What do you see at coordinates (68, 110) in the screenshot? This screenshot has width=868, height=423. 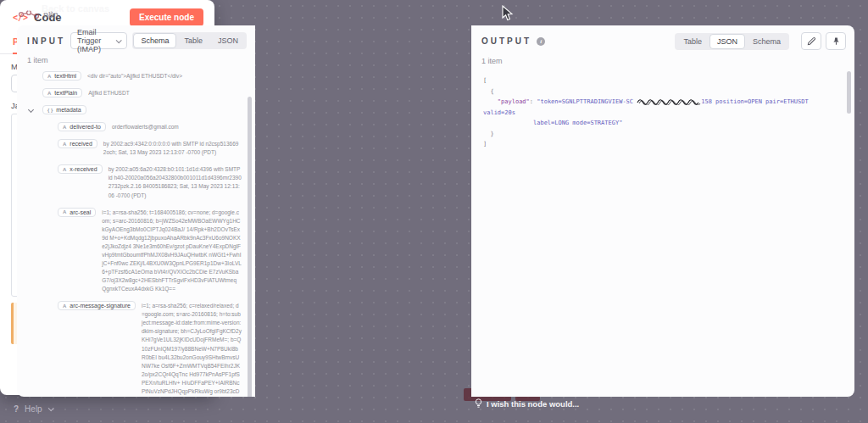 I see `schema-key-label: metadata` at bounding box center [68, 110].